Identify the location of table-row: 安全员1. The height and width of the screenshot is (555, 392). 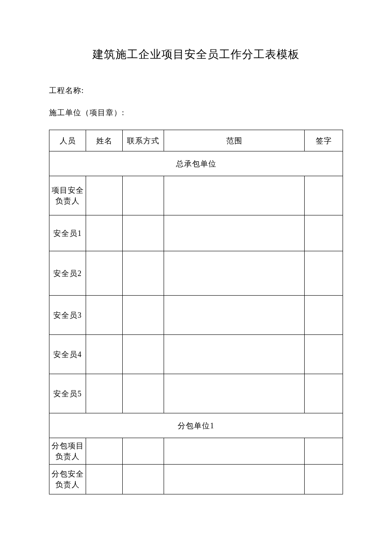
(196, 233).